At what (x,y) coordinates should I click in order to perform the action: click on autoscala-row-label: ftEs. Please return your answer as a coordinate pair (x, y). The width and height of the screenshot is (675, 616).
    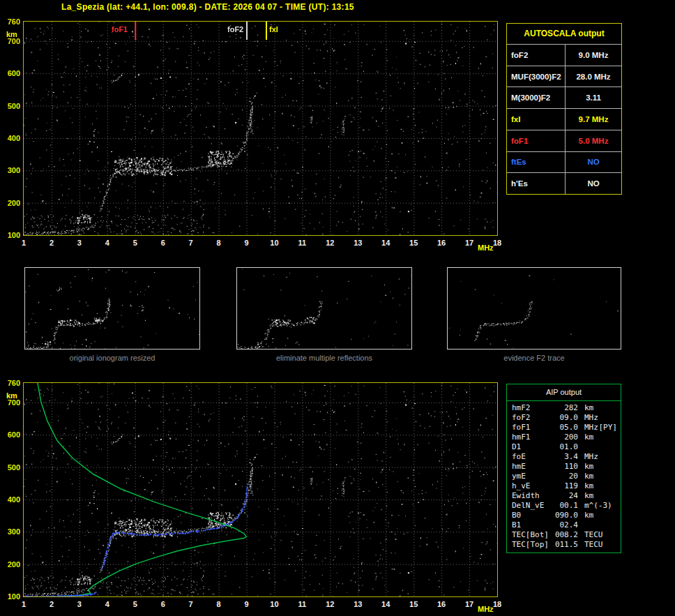
    Looking at the image, I should click on (536, 163).